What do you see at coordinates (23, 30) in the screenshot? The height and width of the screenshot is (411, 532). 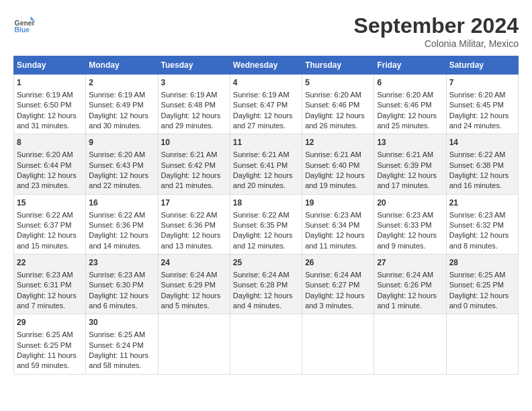 I see `svg-text: Blue` at bounding box center [23, 30].